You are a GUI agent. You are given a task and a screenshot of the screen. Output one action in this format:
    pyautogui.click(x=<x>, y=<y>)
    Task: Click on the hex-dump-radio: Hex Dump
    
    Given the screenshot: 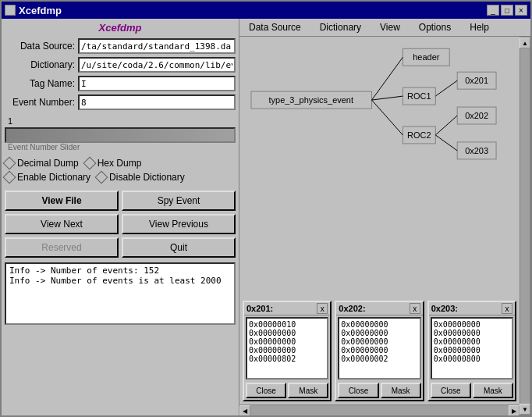 What is the action you would take?
    pyautogui.click(x=114, y=163)
    